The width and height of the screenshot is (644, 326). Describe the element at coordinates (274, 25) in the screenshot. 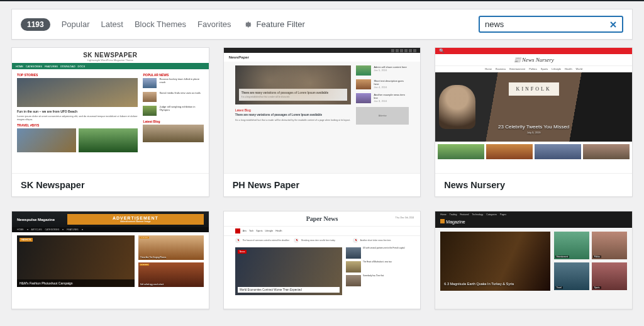

I see `feature-filter-toggle: Feature Filter` at that location.